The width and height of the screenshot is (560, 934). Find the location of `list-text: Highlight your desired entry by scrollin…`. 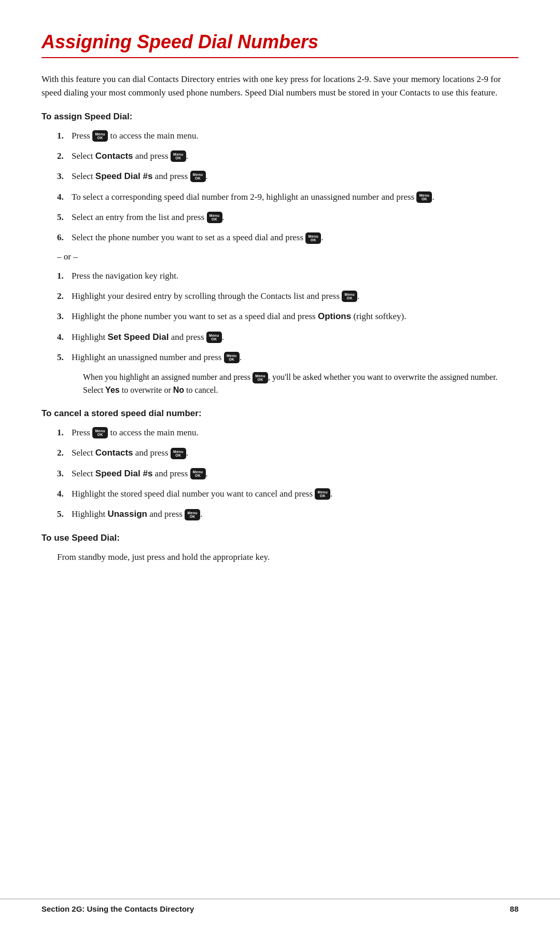

list-text: Highlight your desired entry by scrollin… is located at coordinates (295, 296).